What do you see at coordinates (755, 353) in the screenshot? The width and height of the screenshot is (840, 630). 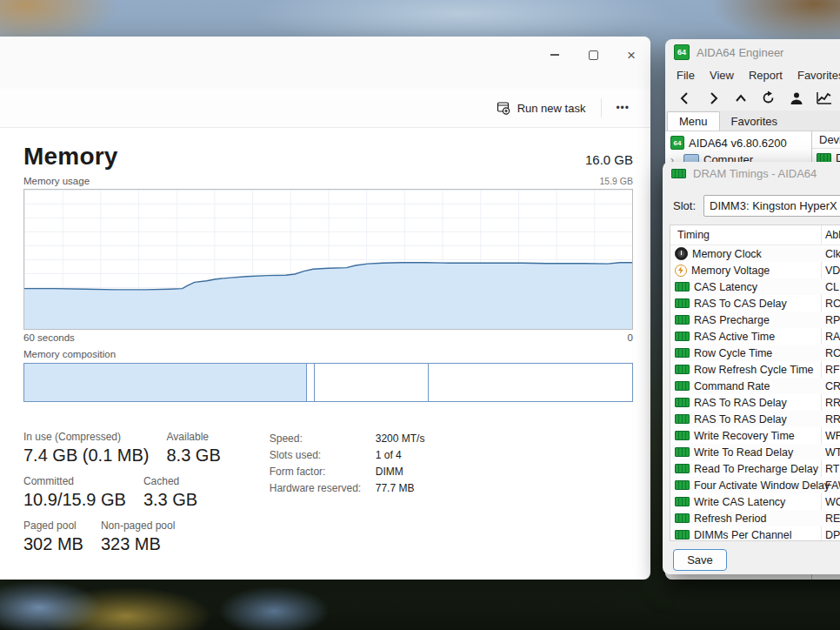 I see `timing-row: Row Cycle Time RC` at bounding box center [755, 353].